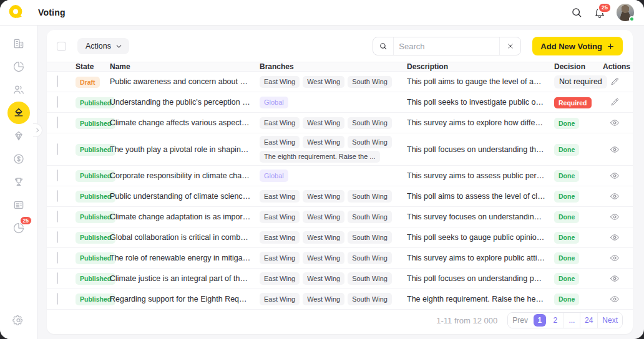 The width and height of the screenshot is (644, 339). Describe the element at coordinates (339, 238) in the screenshot. I see `table-row: PublishedGlobal collaboration is critica…` at that location.